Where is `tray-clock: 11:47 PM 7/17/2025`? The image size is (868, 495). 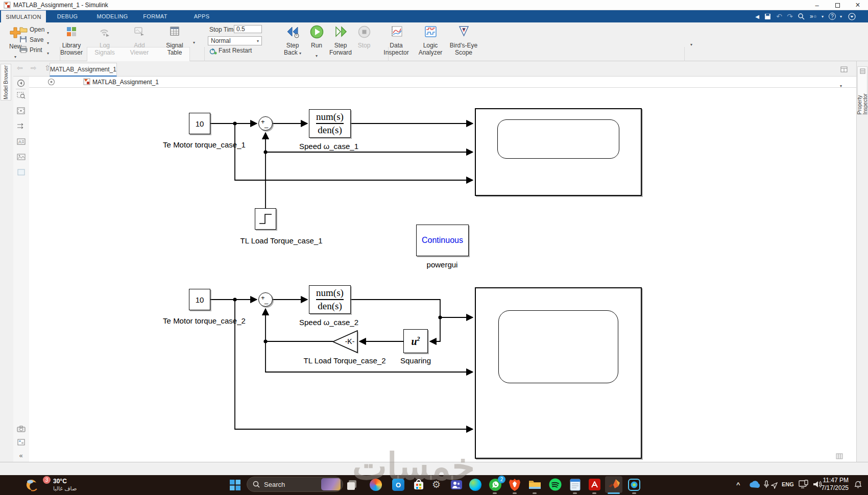
tray-clock: 11:47 PM 7/17/2025 is located at coordinates (832, 484).